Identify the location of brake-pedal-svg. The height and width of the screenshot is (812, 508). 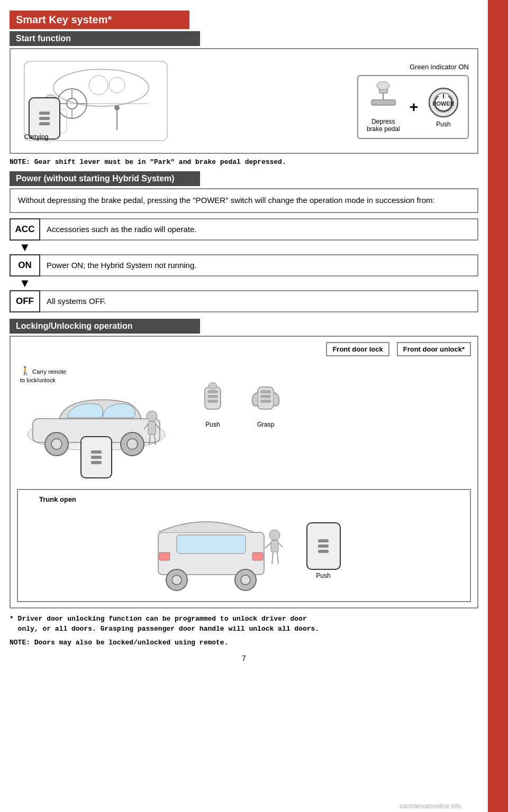
(383, 98).